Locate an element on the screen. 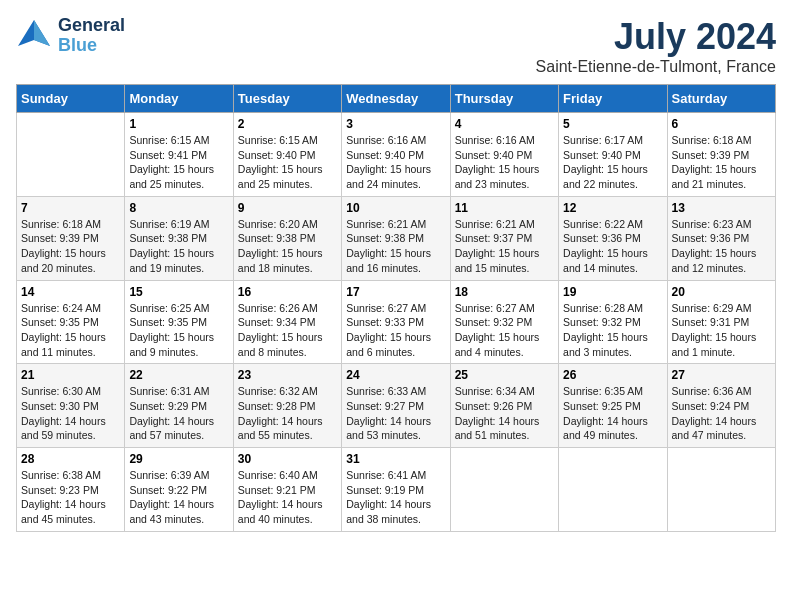 The image size is (792, 612). cell-3-3: 16Sunrise: 6:26 AM Sunset: 9:34 PM Dayli… is located at coordinates (287, 322).